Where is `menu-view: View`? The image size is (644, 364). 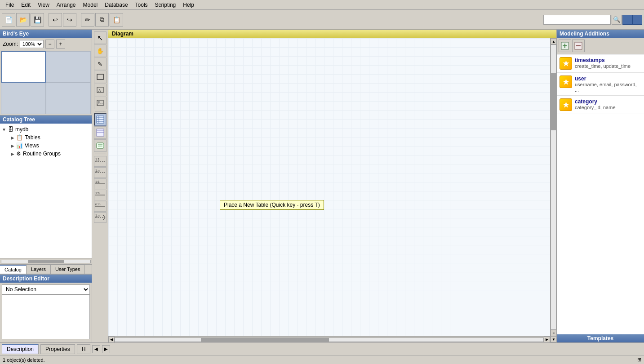 menu-view: View is located at coordinates (44, 5).